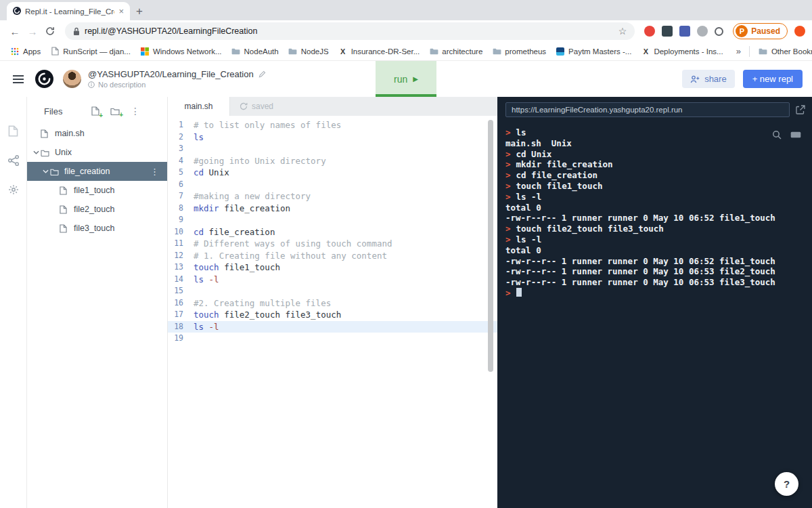 The width and height of the screenshot is (812, 508). I want to click on code-line: 15, so click(333, 291).